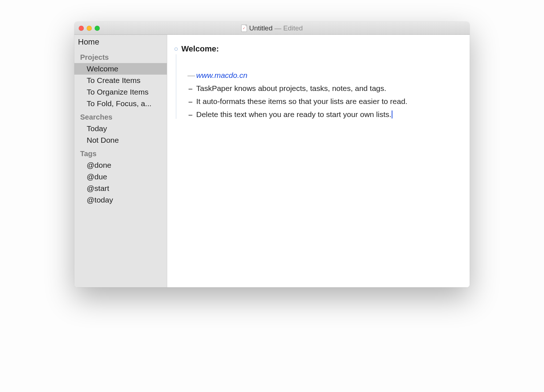 Image resolution: width=544 pixels, height=392 pixels. I want to click on sidebar-section-tags: Tags, so click(120, 153).